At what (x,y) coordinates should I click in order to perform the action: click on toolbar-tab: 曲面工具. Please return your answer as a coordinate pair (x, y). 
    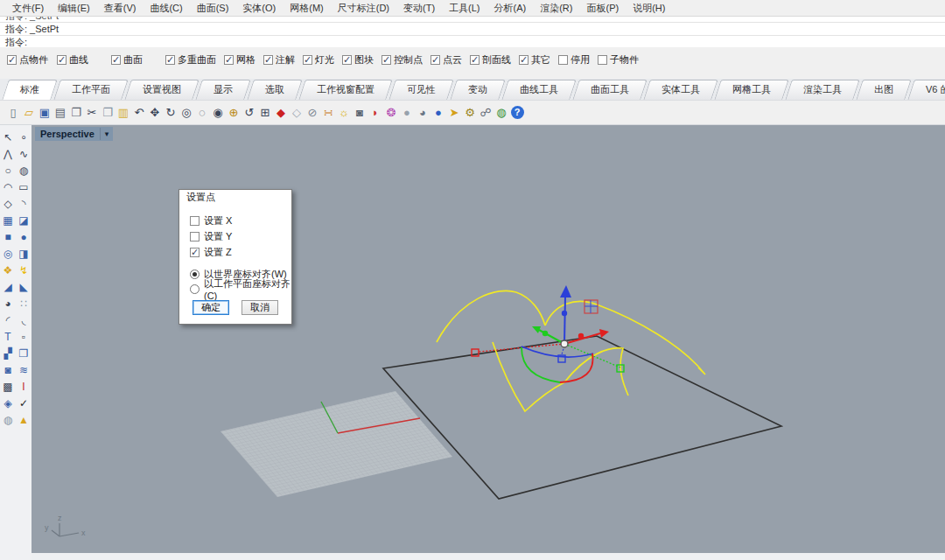
    Looking at the image, I should click on (609, 89).